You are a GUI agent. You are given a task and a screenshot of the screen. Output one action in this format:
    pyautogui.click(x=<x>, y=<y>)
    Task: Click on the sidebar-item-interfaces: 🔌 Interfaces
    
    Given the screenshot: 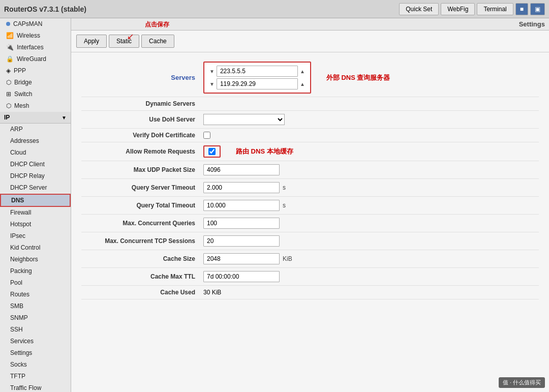 What is the action you would take?
    pyautogui.click(x=36, y=48)
    